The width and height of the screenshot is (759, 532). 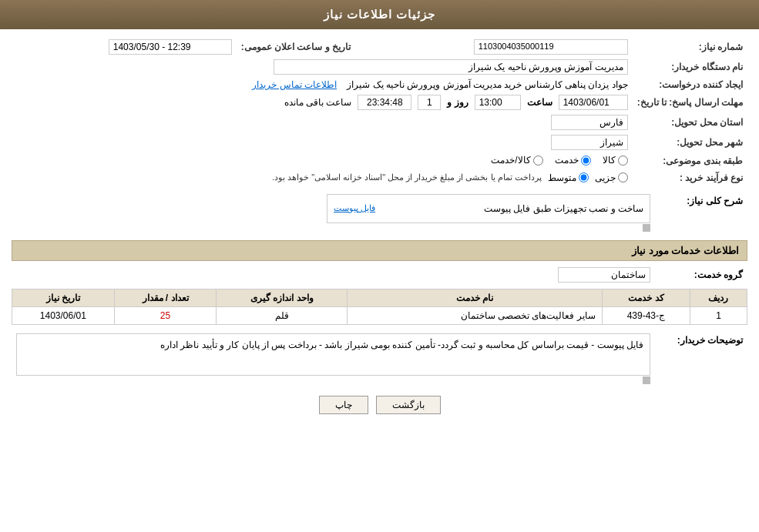 What do you see at coordinates (690, 102) in the screenshot?
I see `mohlat-label: مهلت ارسال پاسخ: تا تاریخ:` at bounding box center [690, 102].